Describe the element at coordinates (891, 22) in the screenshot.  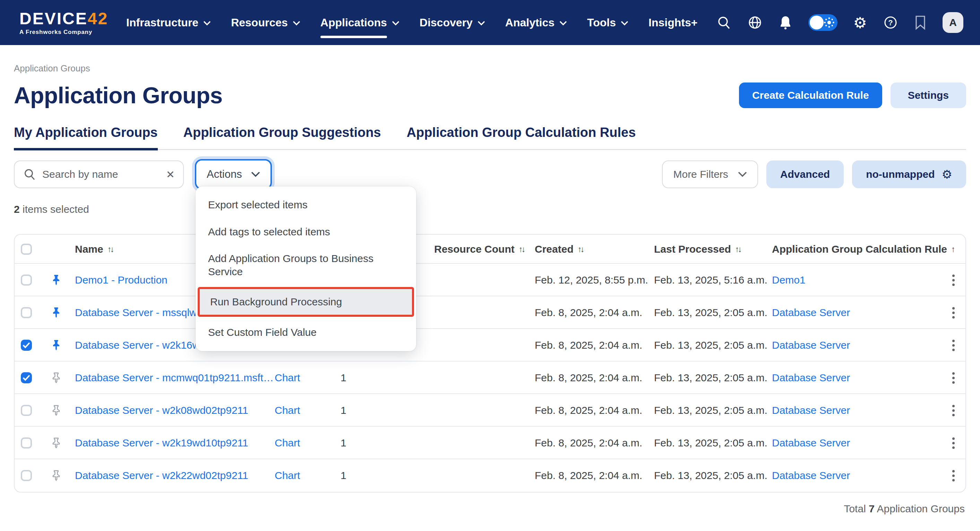
I see `help-icon: ?` at that location.